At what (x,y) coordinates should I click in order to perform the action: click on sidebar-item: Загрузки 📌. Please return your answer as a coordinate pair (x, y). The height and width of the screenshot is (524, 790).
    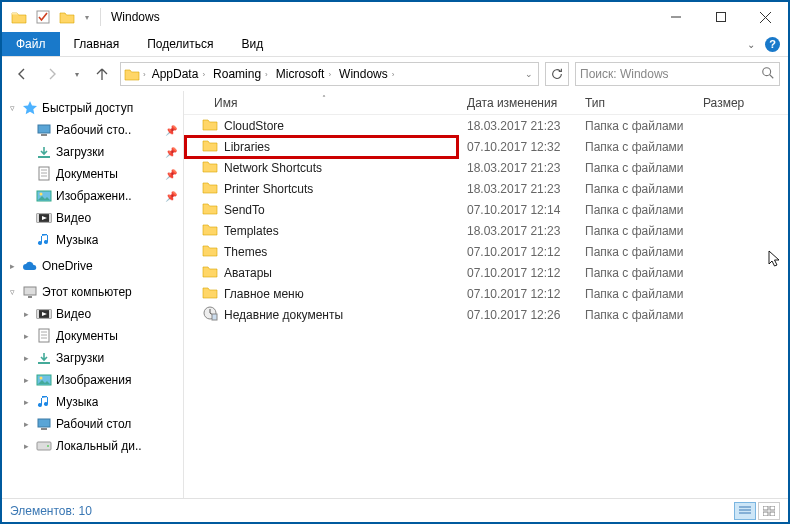
    Looking at the image, I should click on (92, 152).